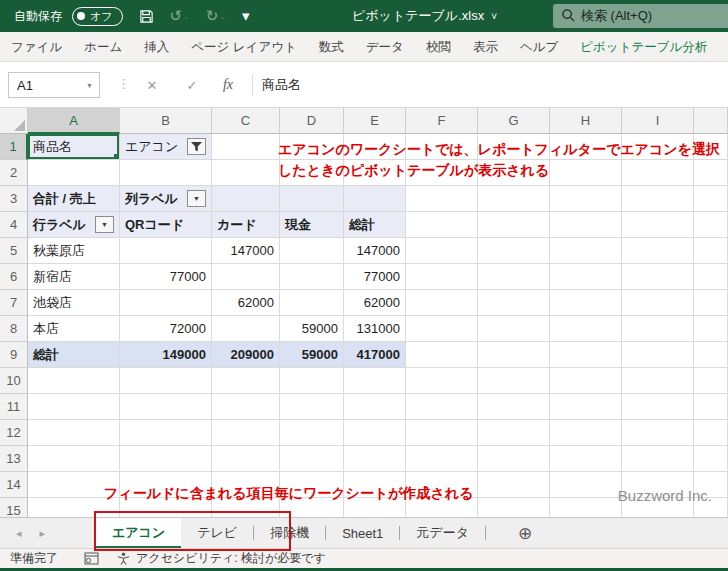 This screenshot has width=728, height=571. I want to click on cell-C11, so click(246, 407).